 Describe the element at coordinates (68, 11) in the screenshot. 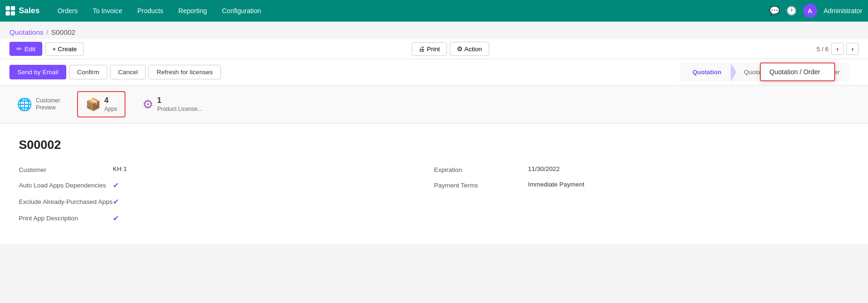

I see `nav-orders: Orders` at that location.